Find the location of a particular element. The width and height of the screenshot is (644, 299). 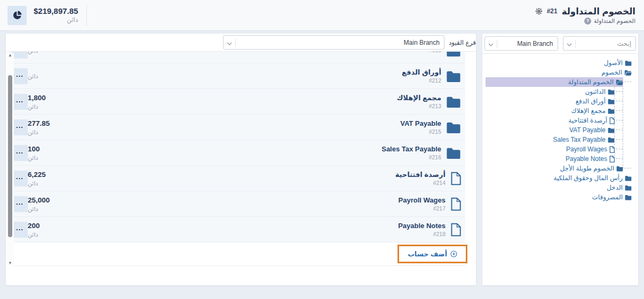

account-id: #214 is located at coordinates (420, 183).